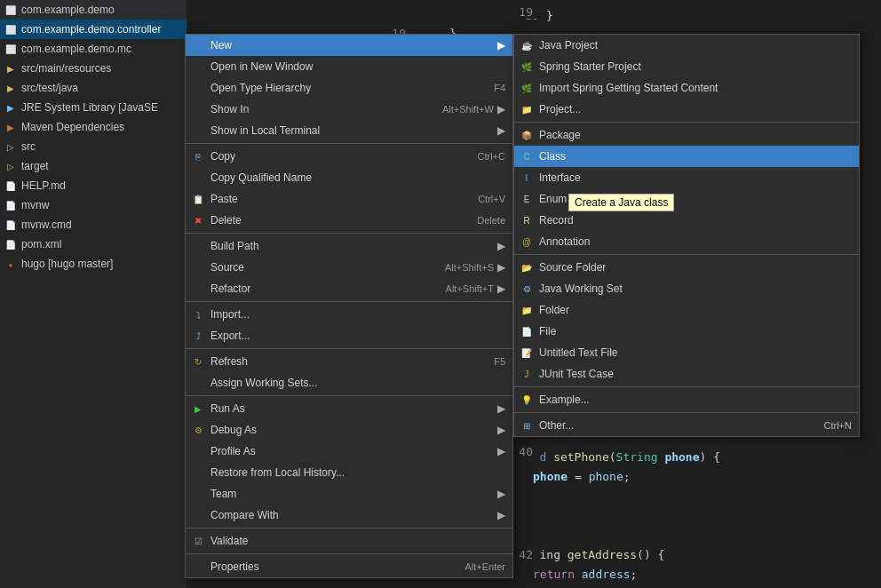 The height and width of the screenshot is (588, 881). Describe the element at coordinates (93, 29) in the screenshot. I see `sidebar-item-controller-pkg: ⬜ com.example.demo.controller` at that location.